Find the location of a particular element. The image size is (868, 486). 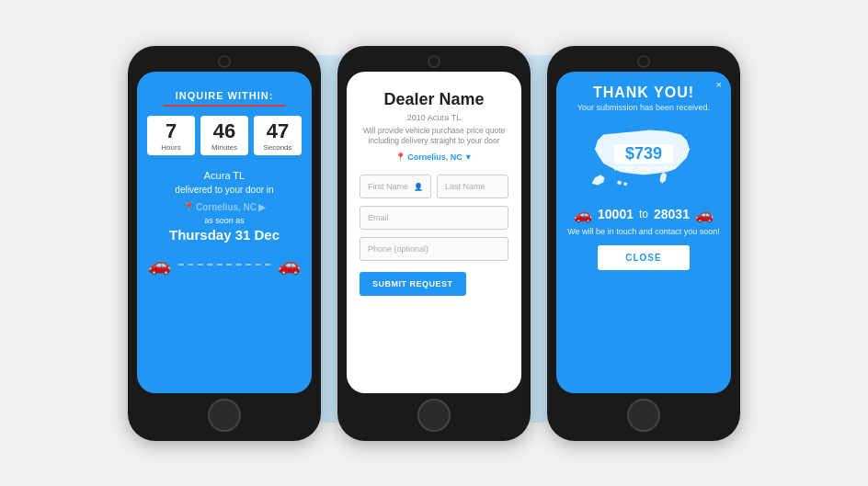

last-name-input: Last Name is located at coordinates (473, 186).